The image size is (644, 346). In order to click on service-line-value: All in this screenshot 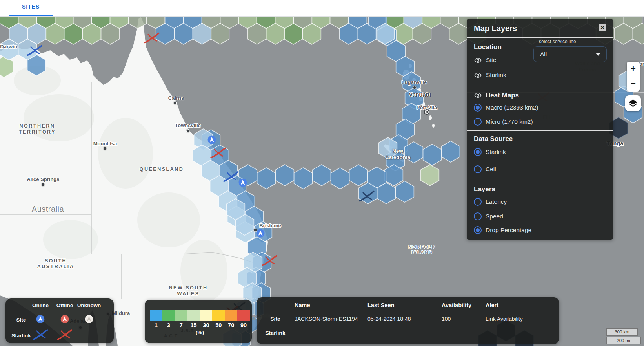, I will do `click(568, 54)`.